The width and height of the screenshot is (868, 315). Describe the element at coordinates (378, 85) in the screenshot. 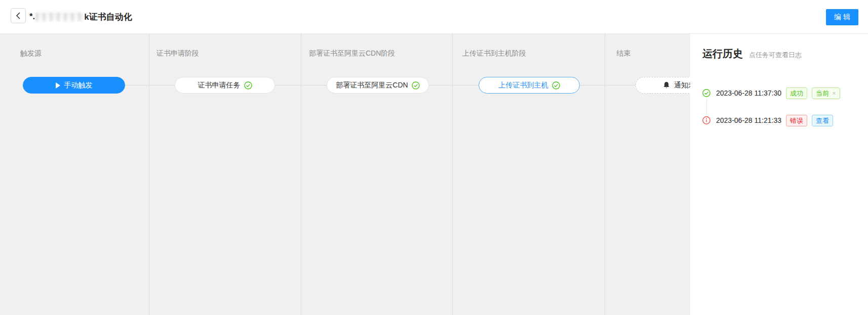

I see `node-deploy-cdn-task: 部署证书至阿里云CDN` at that location.